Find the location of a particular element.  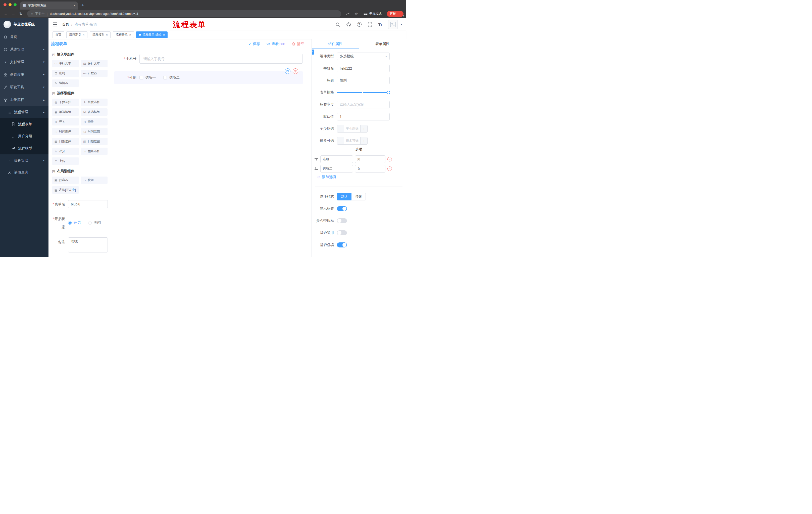

palette-item-row-container: ▣行容器 is located at coordinates (65, 180).